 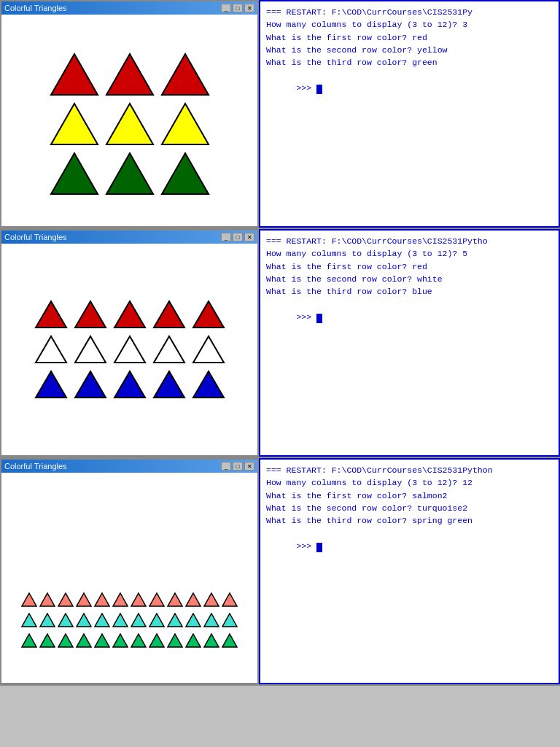 What do you see at coordinates (410, 241) in the screenshot?
I see `console-line-2-1: === RESTART: F:\COD\CurrCourses\CIS2531P…` at bounding box center [410, 241].